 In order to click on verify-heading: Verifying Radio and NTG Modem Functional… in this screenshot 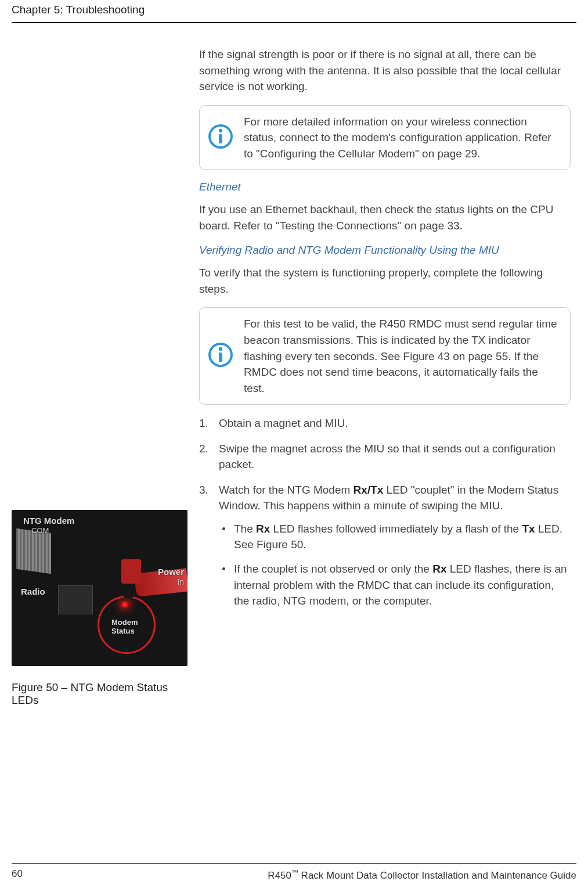, I will do `click(385, 250)`.